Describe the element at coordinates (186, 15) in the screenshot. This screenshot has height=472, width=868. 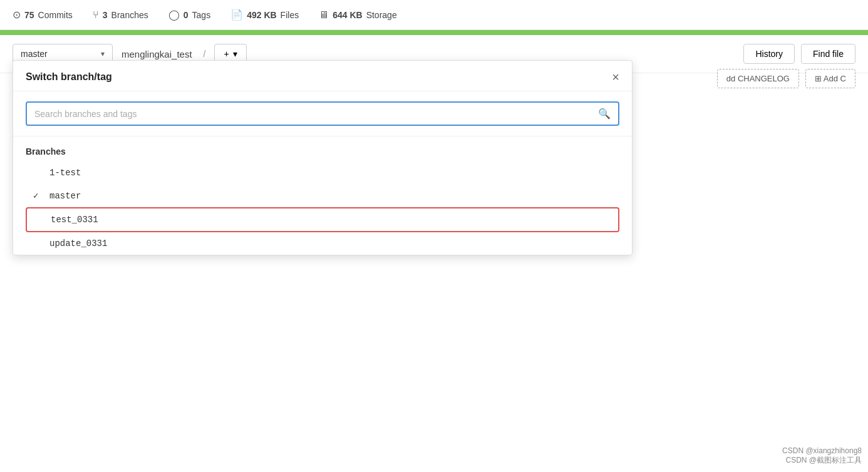
I see `tags-count: 0` at that location.